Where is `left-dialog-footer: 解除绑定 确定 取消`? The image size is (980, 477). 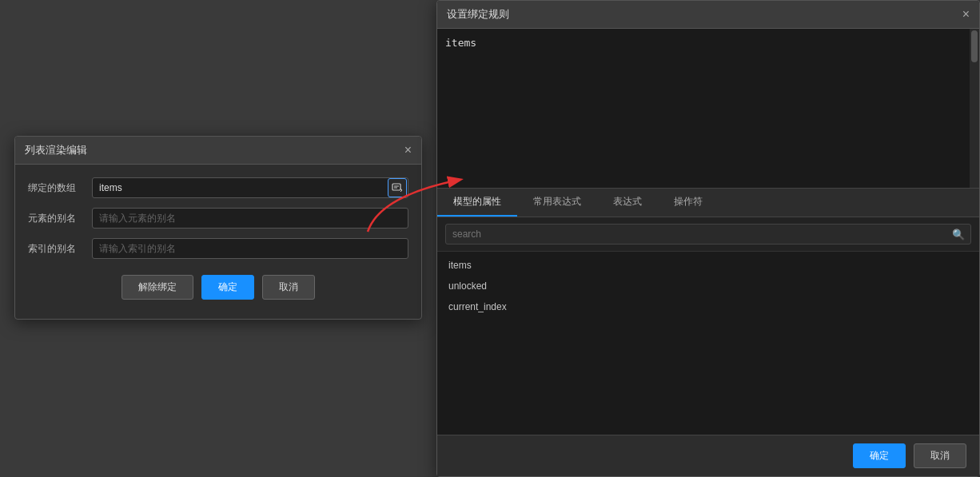
left-dialog-footer: 解除绑定 确定 取消 is located at coordinates (218, 286).